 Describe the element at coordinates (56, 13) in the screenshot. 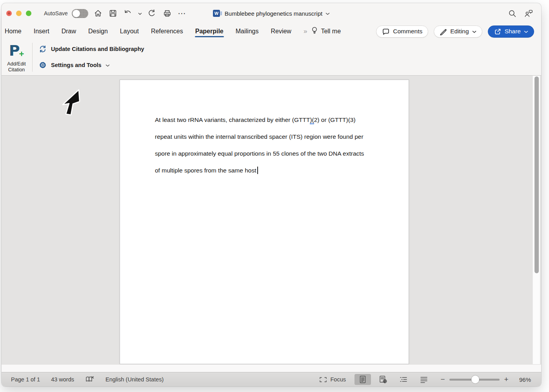

I see `autosave-label: AutoSave` at that location.